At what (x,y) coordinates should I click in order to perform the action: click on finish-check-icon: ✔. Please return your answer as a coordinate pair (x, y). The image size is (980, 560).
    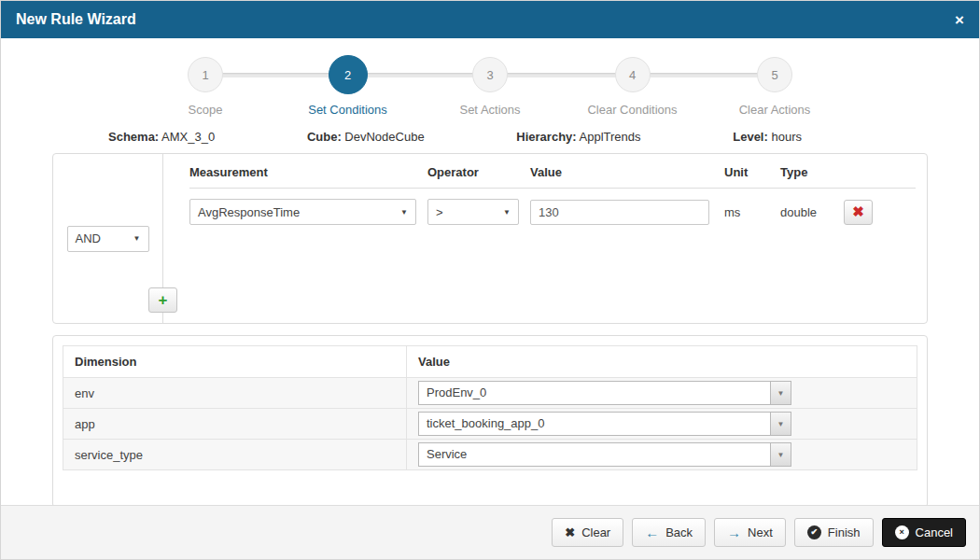
    Looking at the image, I should click on (814, 532).